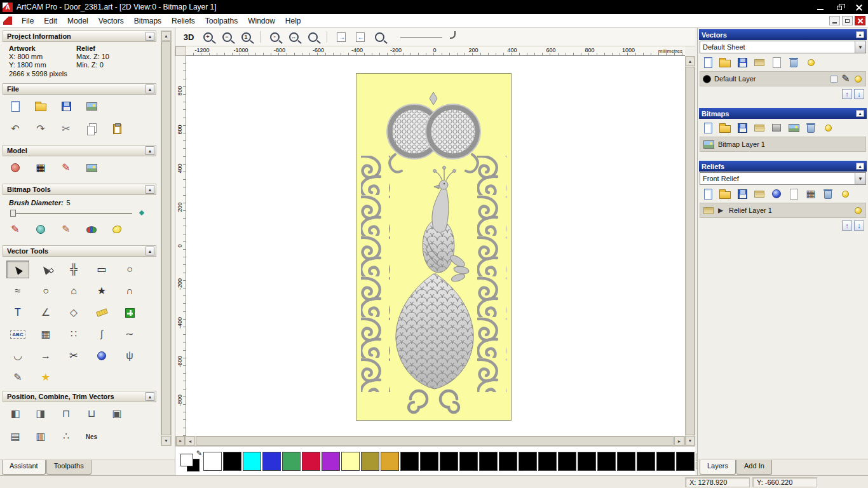  Describe the element at coordinates (189, 37) in the screenshot. I see `toggle-3d-view-button: 3D` at that location.